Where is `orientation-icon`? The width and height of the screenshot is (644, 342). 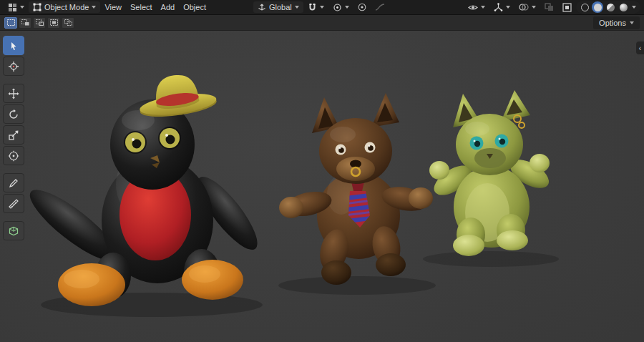 orientation-icon is located at coordinates (262, 7).